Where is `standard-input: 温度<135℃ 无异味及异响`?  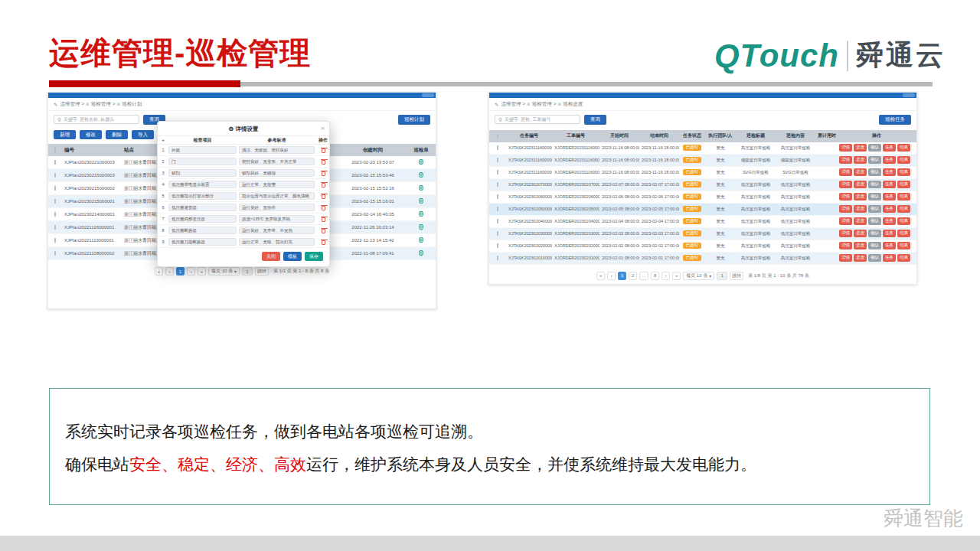
standard-input: 温度<135℃ 无异味及异响 is located at coordinates (277, 219).